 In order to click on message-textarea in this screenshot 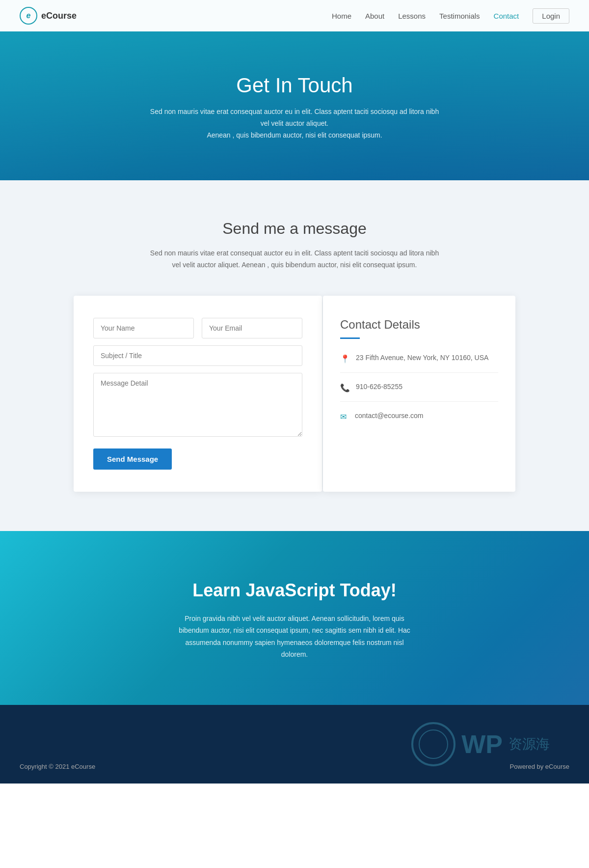, I will do `click(198, 405)`.